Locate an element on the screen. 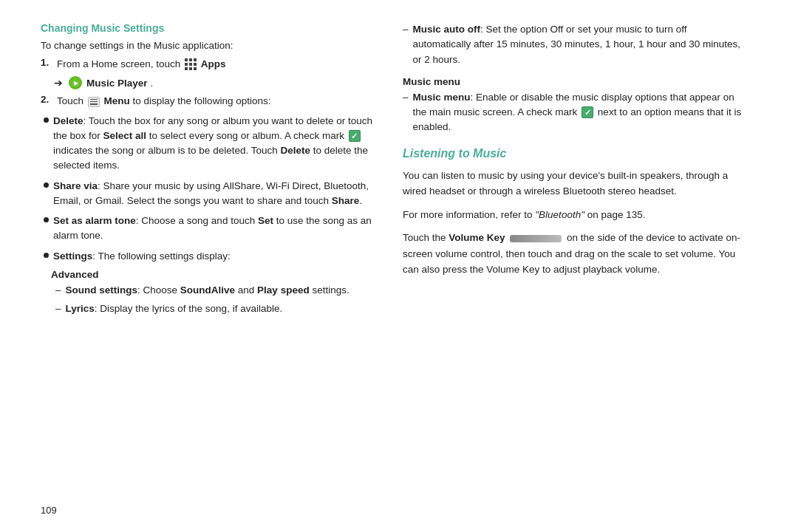 This screenshot has width=798, height=532. bullet-share: Share via: Share your music by using All… is located at coordinates (212, 194).